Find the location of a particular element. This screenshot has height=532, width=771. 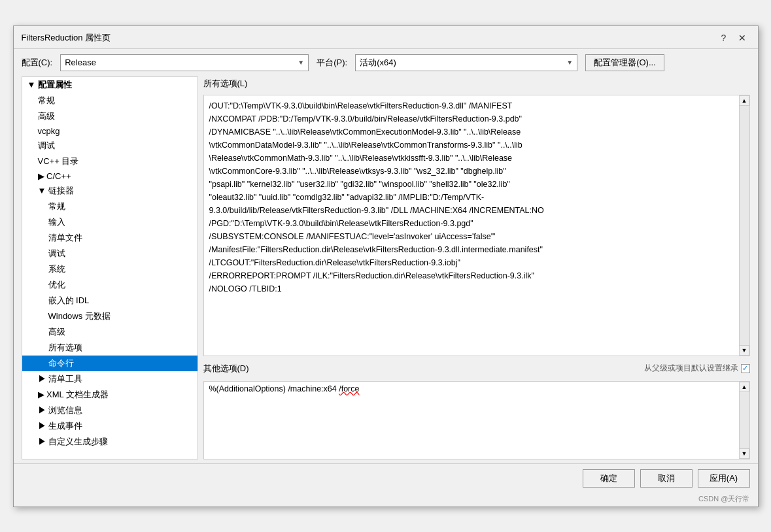

inherit-checkbox is located at coordinates (745, 369).